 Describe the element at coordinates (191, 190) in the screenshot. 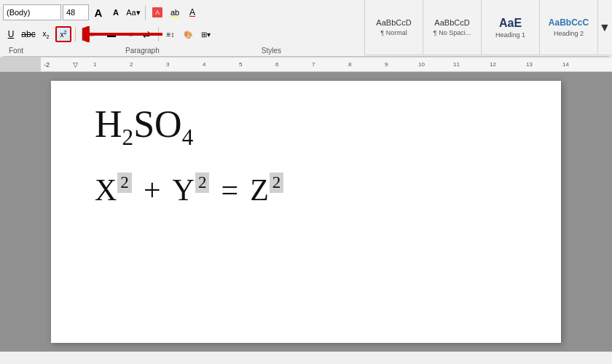

I see `xyz-y: Y2` at that location.